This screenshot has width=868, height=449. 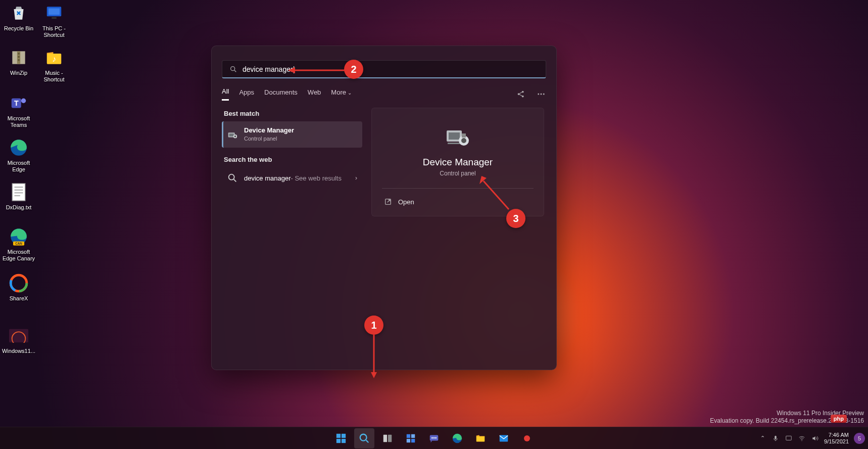 What do you see at coordinates (19, 122) in the screenshot?
I see `desktop-icon-label: Microsoft Teams` at bounding box center [19, 122].